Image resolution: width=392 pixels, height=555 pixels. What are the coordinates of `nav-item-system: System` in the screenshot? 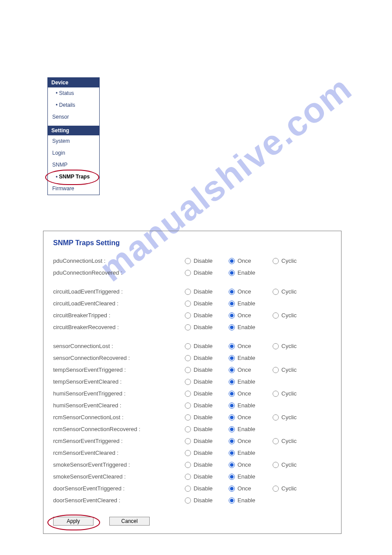 It's located at (74, 141).